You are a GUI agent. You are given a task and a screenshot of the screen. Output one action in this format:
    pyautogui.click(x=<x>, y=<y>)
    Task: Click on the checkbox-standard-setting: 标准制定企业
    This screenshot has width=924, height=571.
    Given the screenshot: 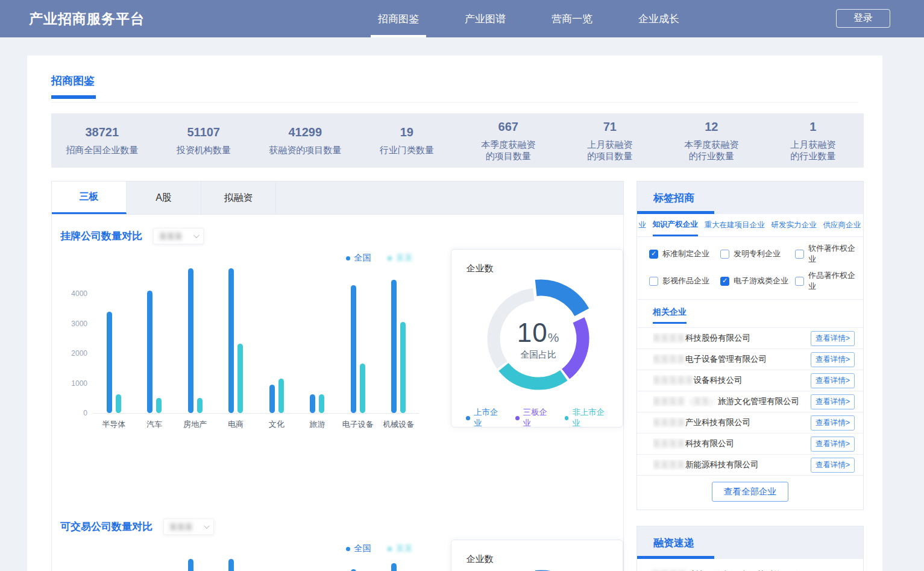 What is the action you would take?
    pyautogui.click(x=685, y=254)
    